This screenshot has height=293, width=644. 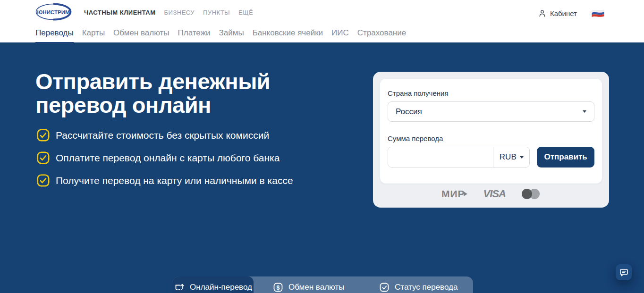 I want to click on top-nav: ЧАСТНЫМ КЛИЕНТАМ БИЗНЕСУ ПУНКТЫ ЕЩЁ, so click(x=169, y=12).